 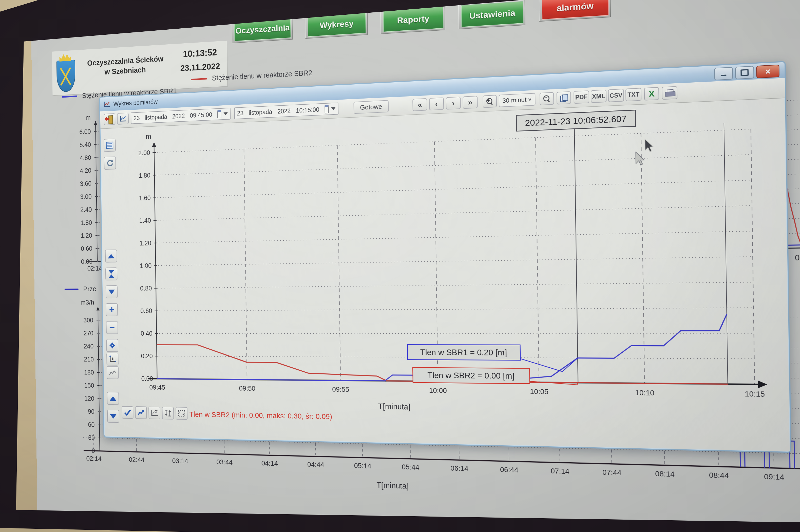 I want to click on marquee-button, so click(x=182, y=413).